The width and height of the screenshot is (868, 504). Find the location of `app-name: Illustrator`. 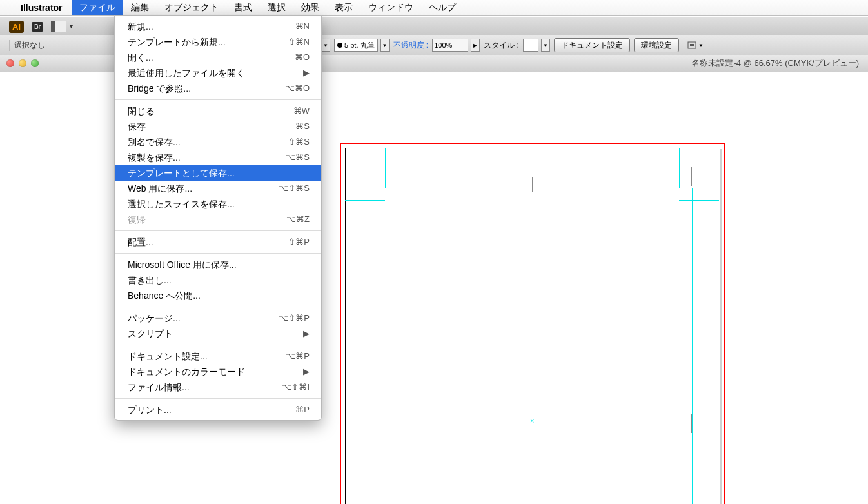

app-name: Illustrator is located at coordinates (41, 8).